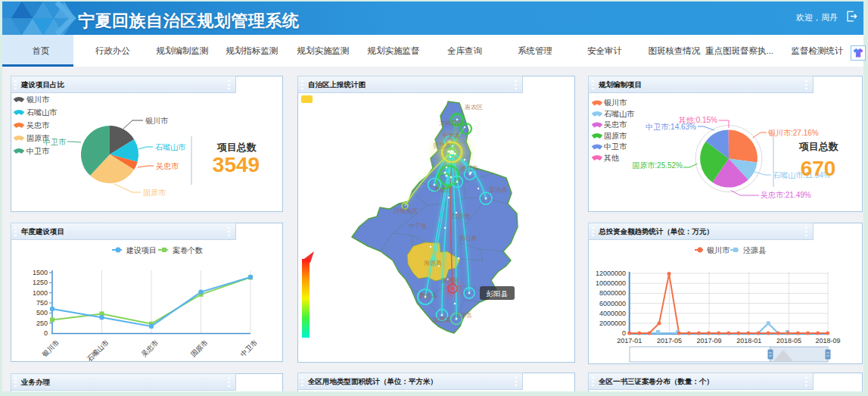 This screenshot has width=868, height=396. Describe the element at coordinates (793, 133) in the screenshot. I see `svg-text: 银川市:27.16%` at that location.